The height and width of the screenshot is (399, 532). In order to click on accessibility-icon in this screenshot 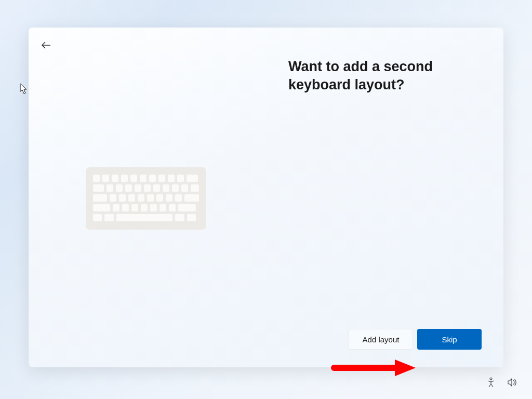, I will do `click(491, 383)`.